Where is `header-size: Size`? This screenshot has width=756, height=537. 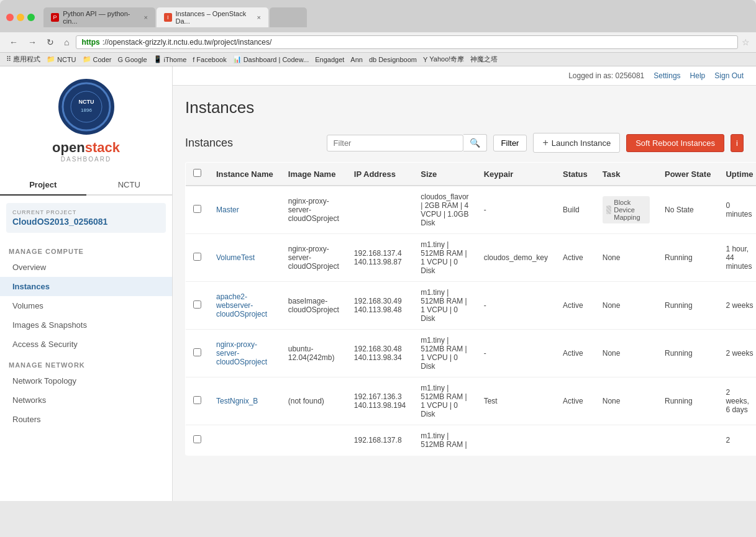
header-size: Size is located at coordinates (445, 174).